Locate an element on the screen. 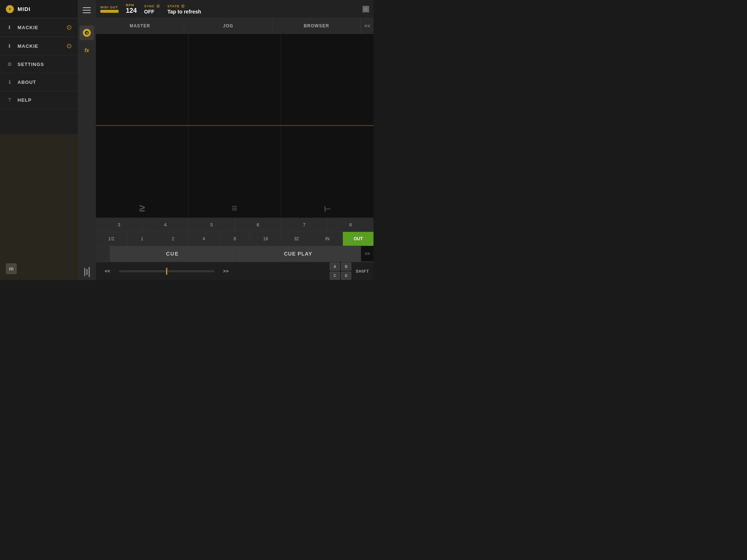 The height and width of the screenshot is (560, 747). division-in: IN is located at coordinates (328, 239).